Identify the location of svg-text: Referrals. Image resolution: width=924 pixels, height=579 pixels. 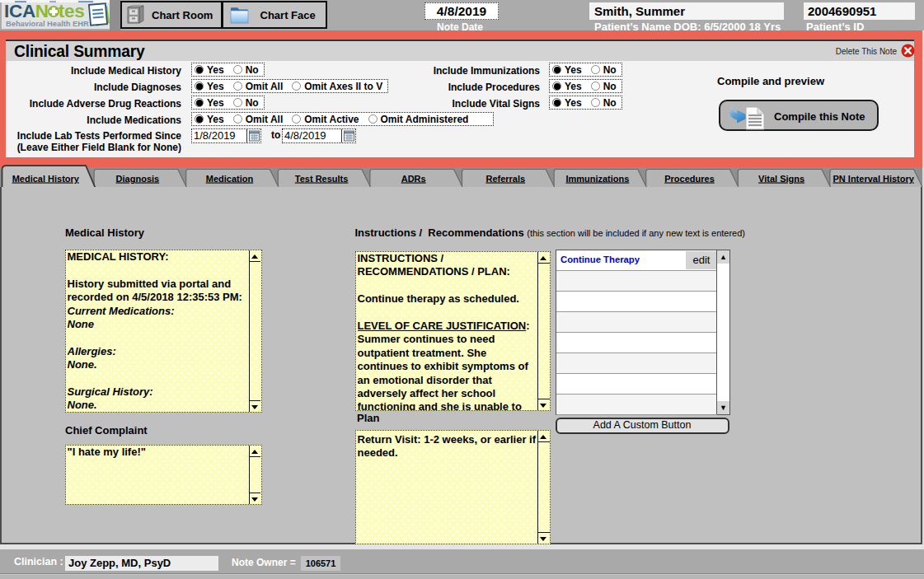
(505, 179).